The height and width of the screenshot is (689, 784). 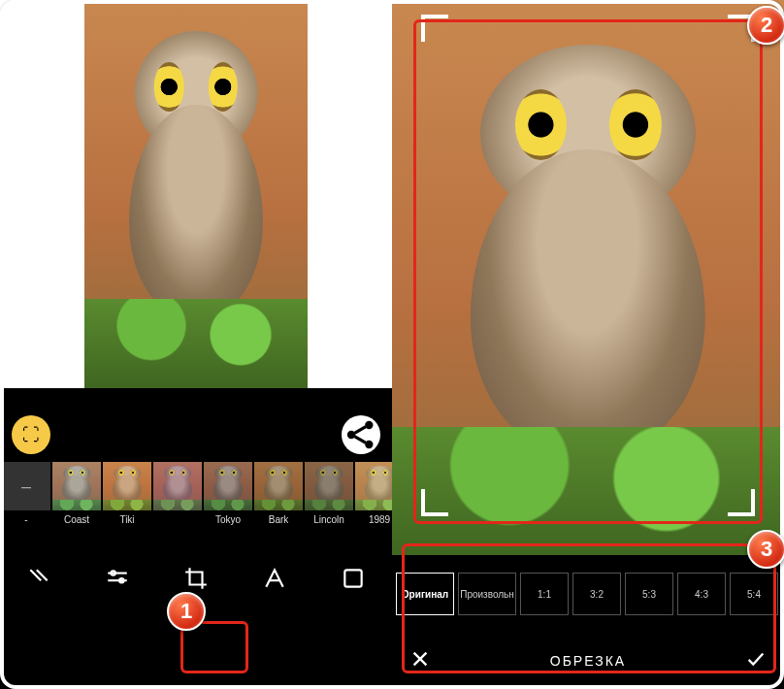 I want to click on ratio-4-3: 4:3, so click(x=702, y=594).